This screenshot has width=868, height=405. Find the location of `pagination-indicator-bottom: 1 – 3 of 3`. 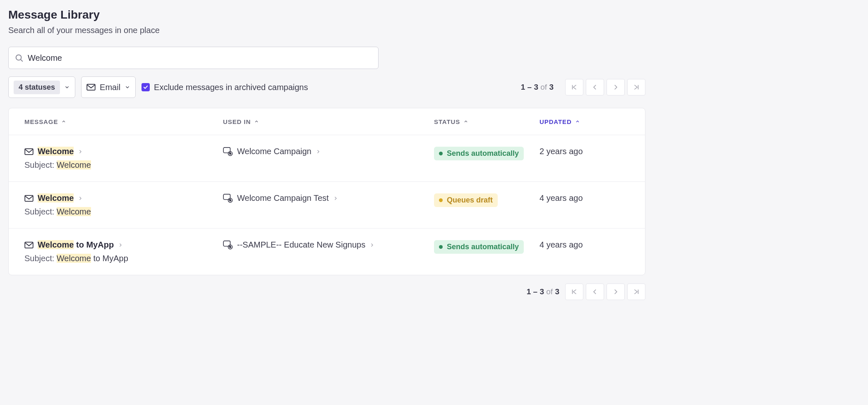

pagination-indicator-bottom: 1 – 3 of 3 is located at coordinates (543, 292).